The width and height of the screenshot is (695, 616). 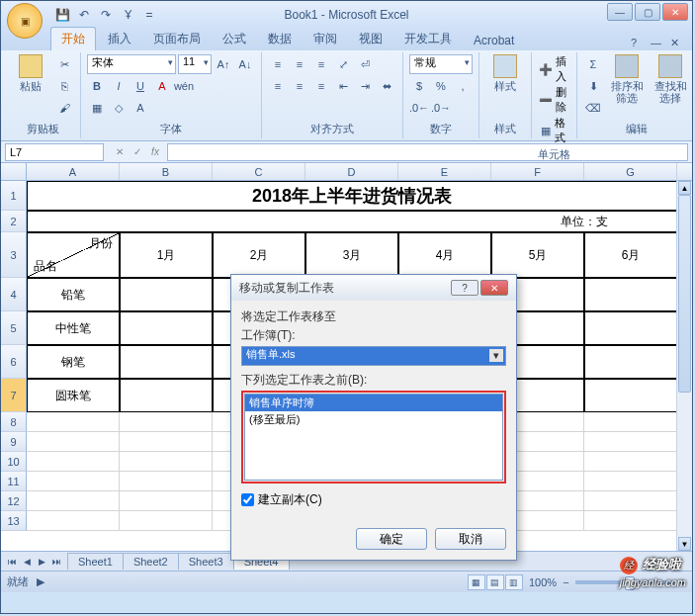 I want to click on col-header: G, so click(x=631, y=172).